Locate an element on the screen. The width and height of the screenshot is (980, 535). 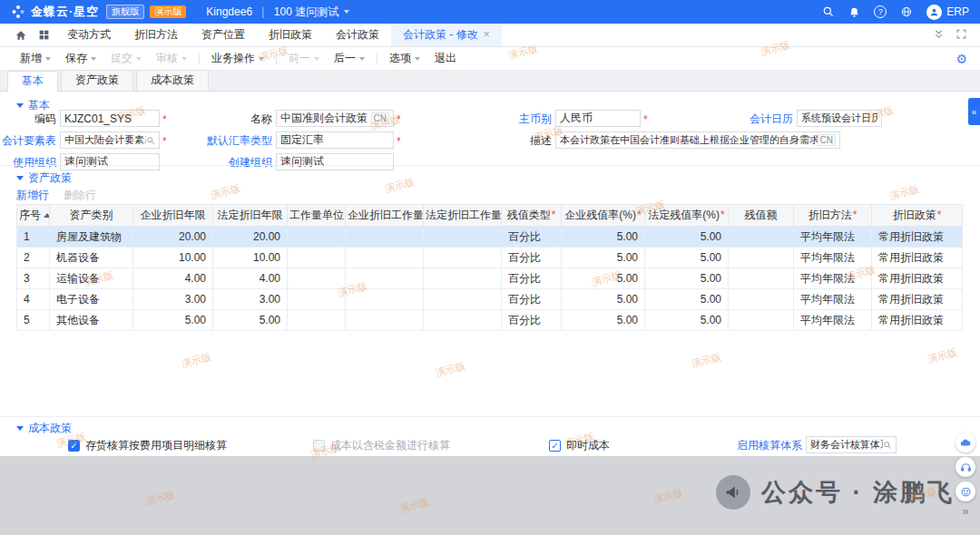
field-label-use-org: 使用组织 is located at coordinates (29, 162).